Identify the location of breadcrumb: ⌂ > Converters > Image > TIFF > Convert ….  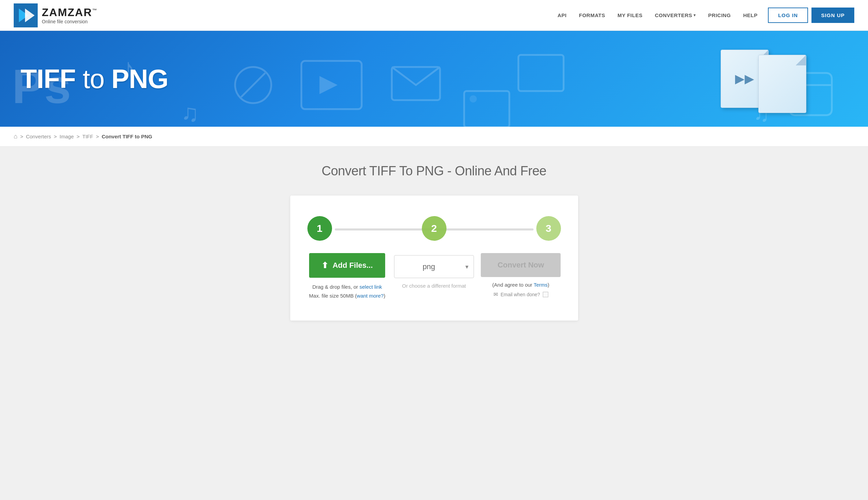
(434, 137).